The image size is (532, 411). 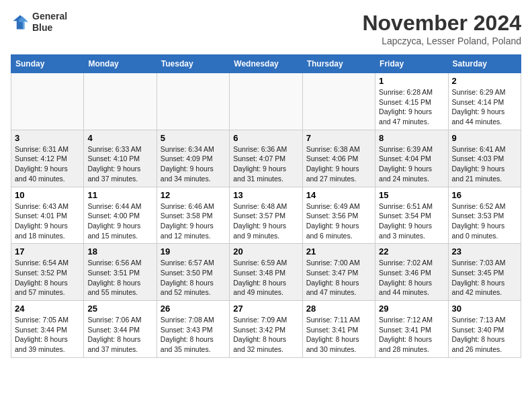 I want to click on calendar-day-cell: 17Sunrise: 6:54 AM Sunset: 3:52 PM Dayli…, so click(x=48, y=273).